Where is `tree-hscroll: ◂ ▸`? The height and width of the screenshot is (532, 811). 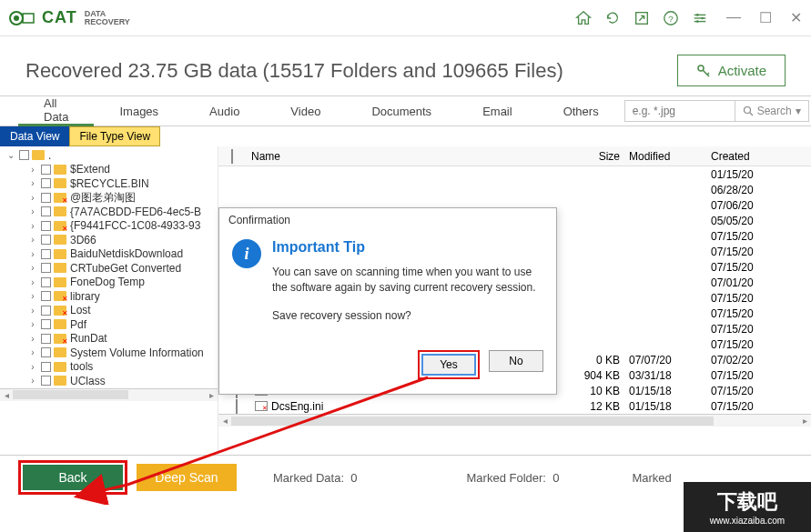 tree-hscroll: ◂ ▸ is located at coordinates (109, 395).